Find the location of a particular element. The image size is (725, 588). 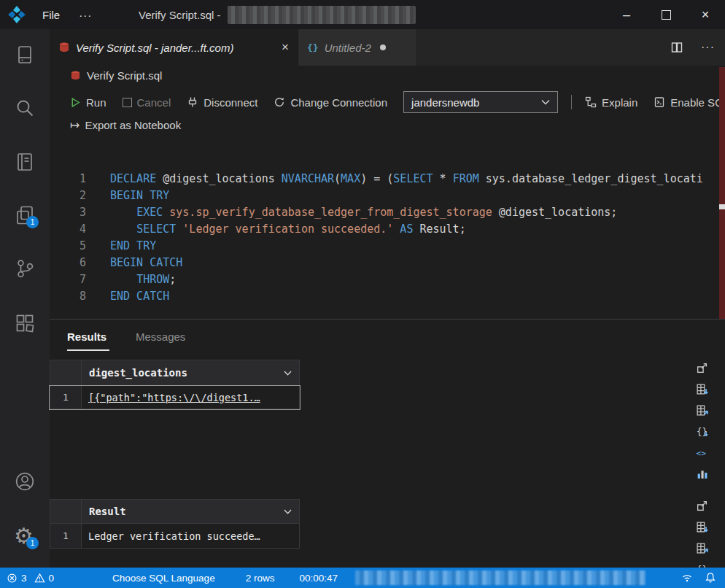

code-line: 1DECLARE @digest_locations NVARCHAR(MAX)… is located at coordinates (384, 179).